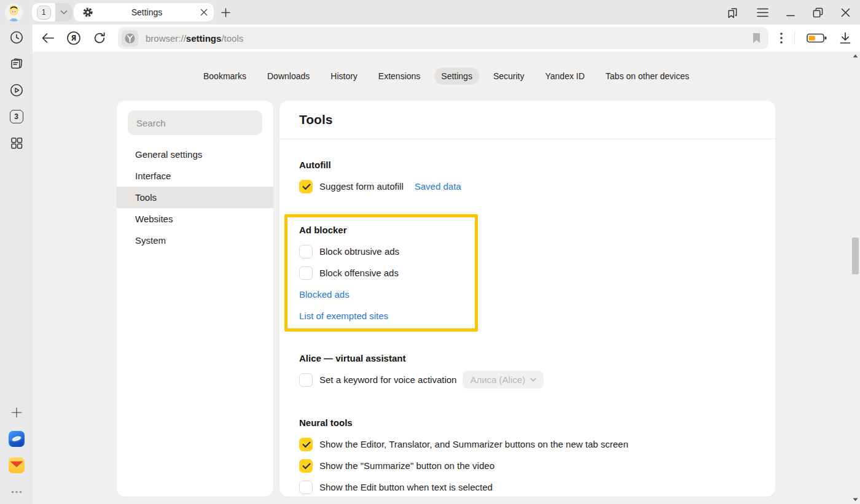  Describe the element at coordinates (781, 38) in the screenshot. I see `toolbar-more-button` at that location.